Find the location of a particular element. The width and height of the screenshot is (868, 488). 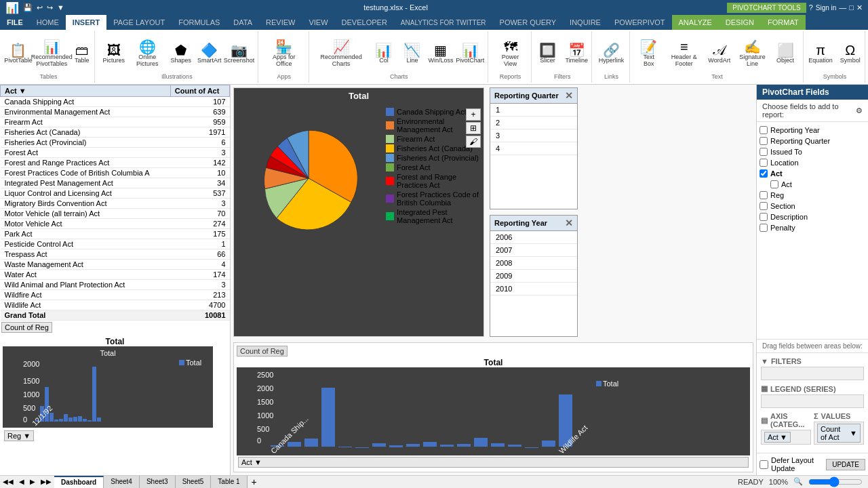

tab-home: HOME is located at coordinates (47, 22).